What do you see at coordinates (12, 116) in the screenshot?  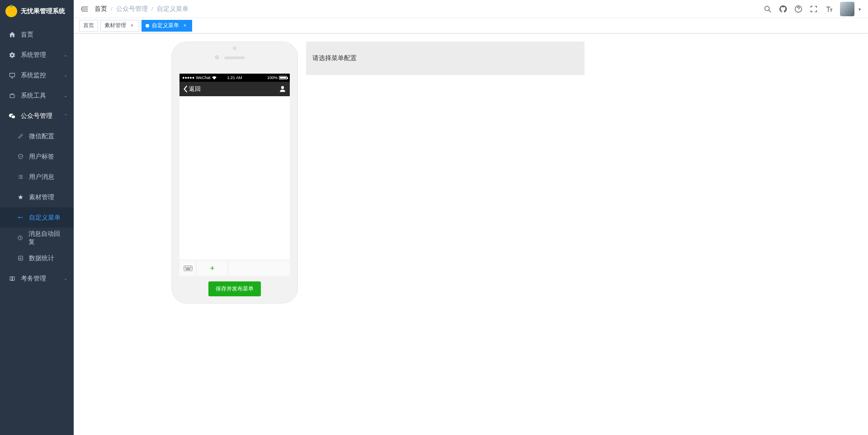 I see `wechat-icon` at bounding box center [12, 116].